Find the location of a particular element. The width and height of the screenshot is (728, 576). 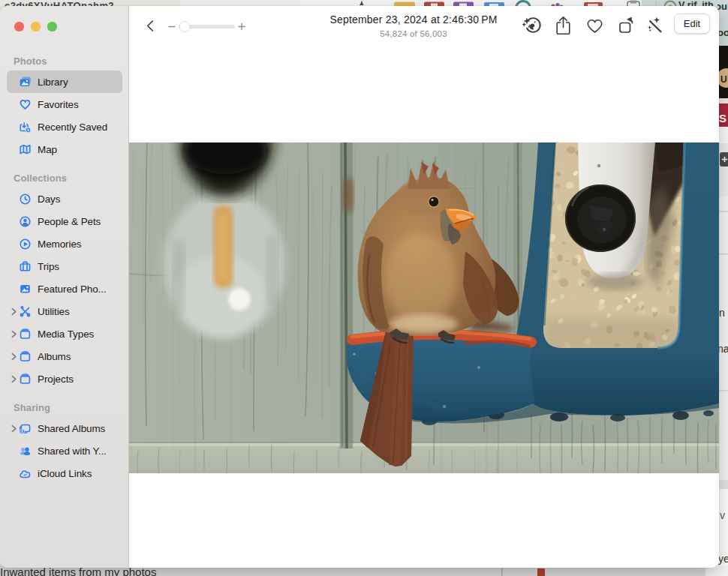

svg-text: v is located at coordinates (722, 515).